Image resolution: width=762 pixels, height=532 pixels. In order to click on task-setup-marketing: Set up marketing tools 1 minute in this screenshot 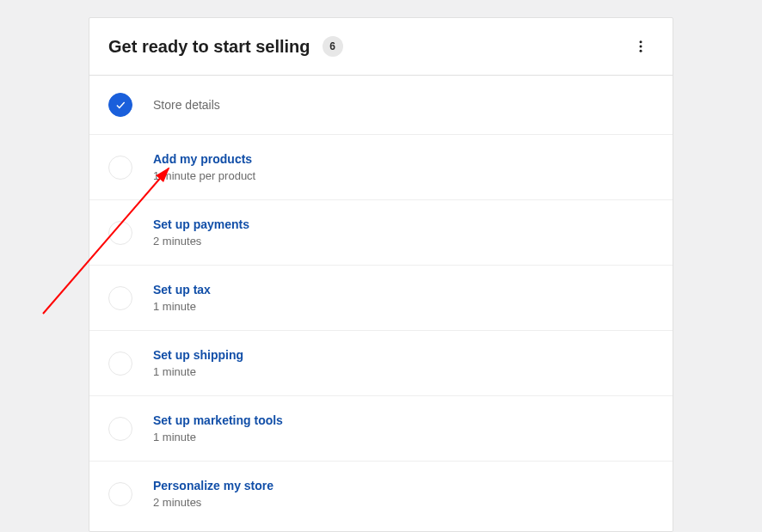, I will do `click(381, 429)`.